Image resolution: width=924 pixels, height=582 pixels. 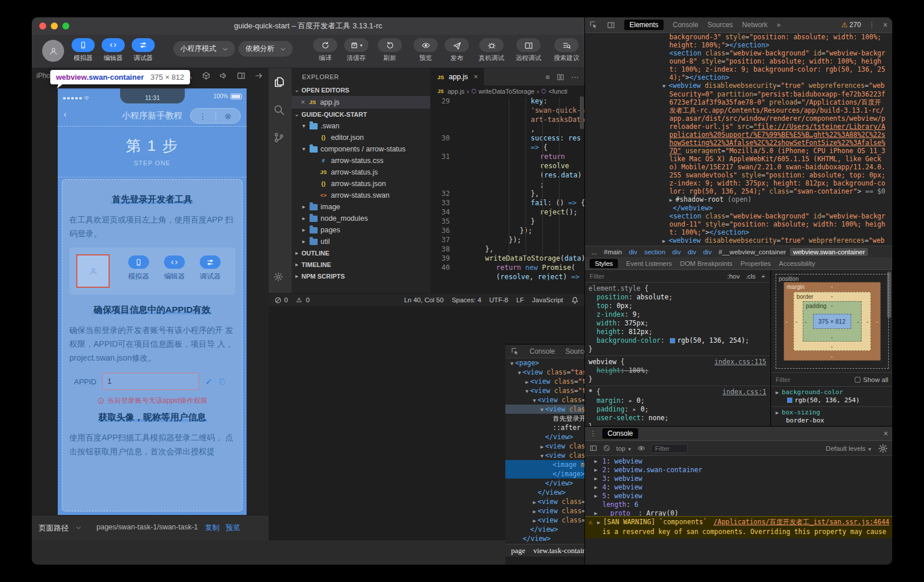 What do you see at coordinates (558, 91) in the screenshot?
I see `breadcrumb-item: <functi` at bounding box center [558, 91].